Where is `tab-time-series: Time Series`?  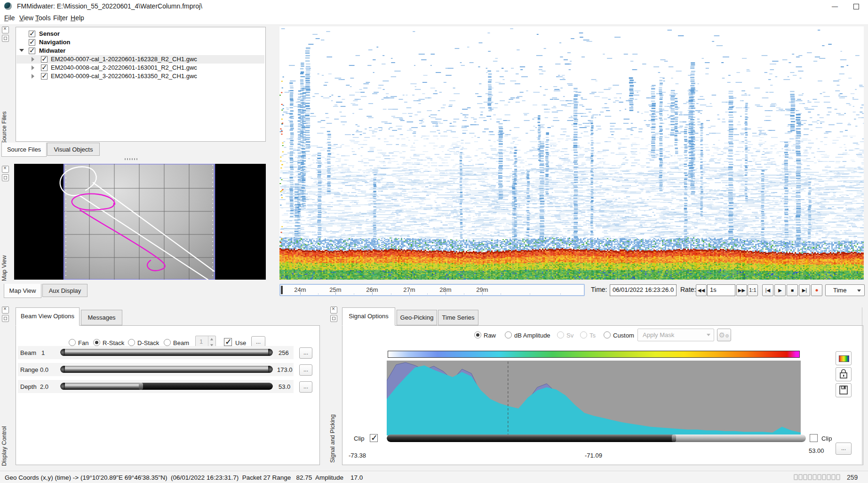 tab-time-series: Time Series is located at coordinates (458, 317).